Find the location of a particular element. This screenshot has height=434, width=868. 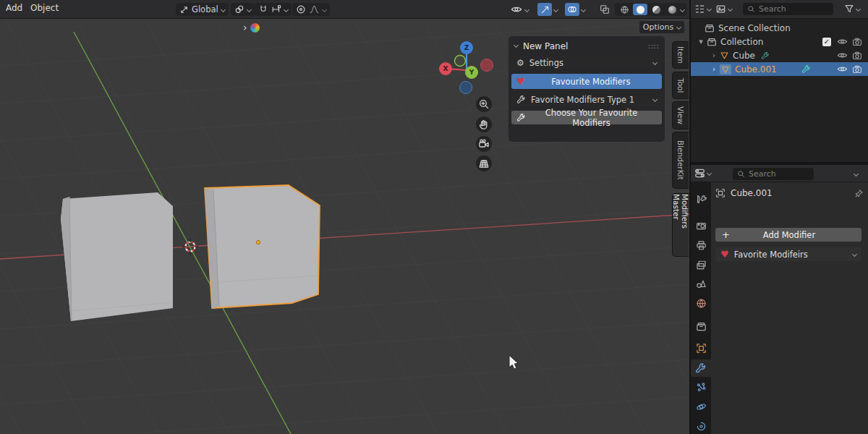

options-label: Options is located at coordinates (658, 27).